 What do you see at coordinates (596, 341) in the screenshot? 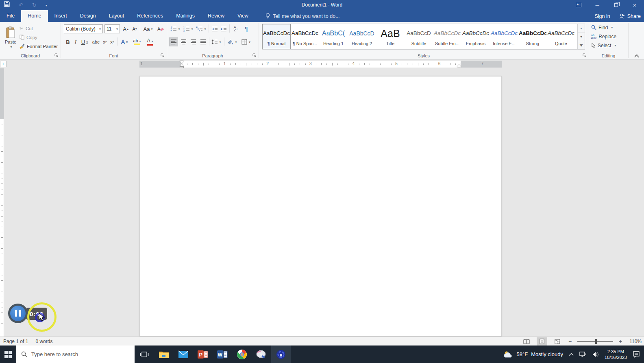
I see `zoom-slider-thumb` at bounding box center [596, 341].